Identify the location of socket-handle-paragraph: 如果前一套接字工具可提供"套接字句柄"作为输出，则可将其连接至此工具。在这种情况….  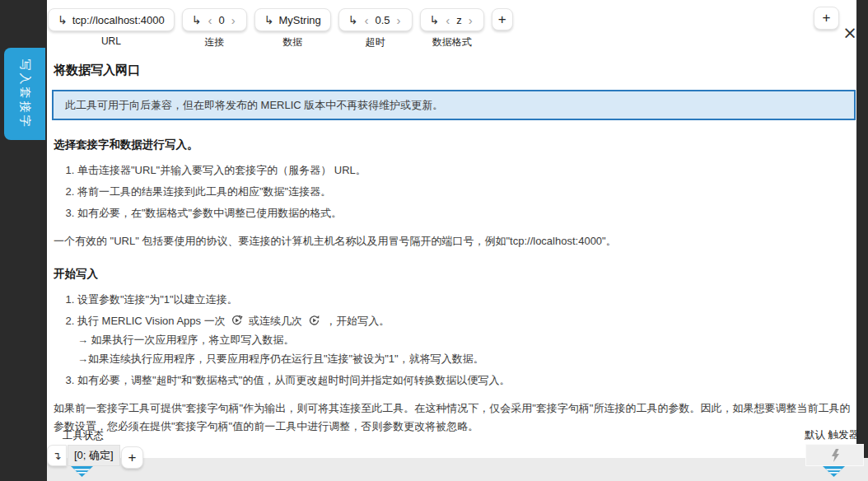
(455, 417).